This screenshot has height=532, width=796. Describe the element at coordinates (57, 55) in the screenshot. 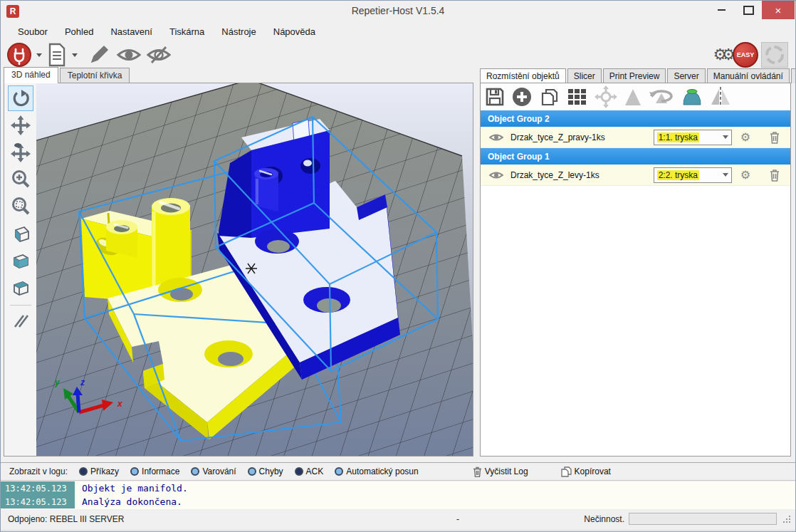

I see `load-file-icon` at that location.